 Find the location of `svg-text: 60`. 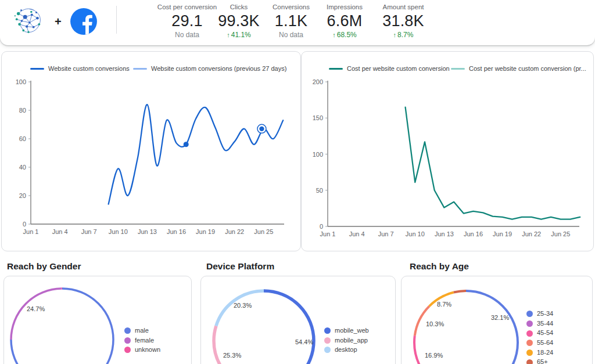

svg-text: 60 is located at coordinates (23, 139).